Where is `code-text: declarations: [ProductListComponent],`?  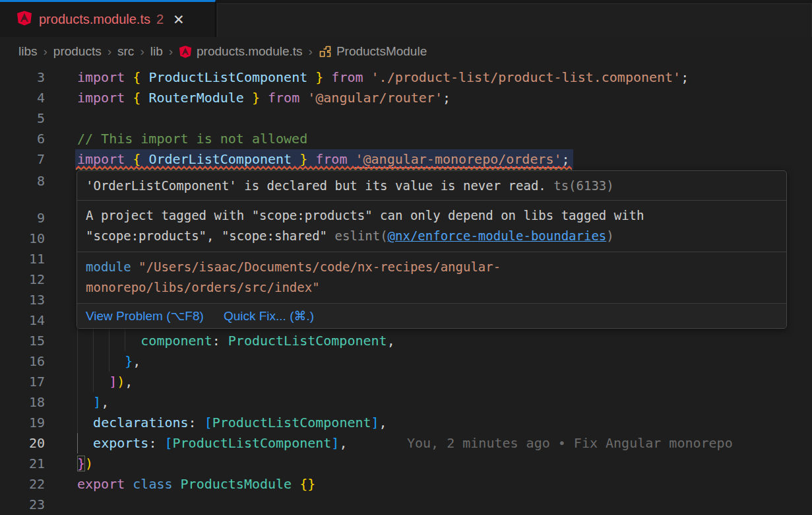
code-text: declarations: [ProductListComponent], is located at coordinates (232, 423).